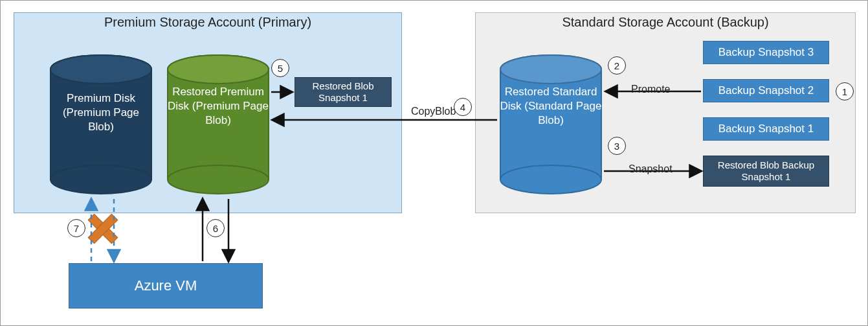 The image size is (868, 326). What do you see at coordinates (434, 111) in the screenshot?
I see `label-copyblob: CopyBlob` at bounding box center [434, 111].